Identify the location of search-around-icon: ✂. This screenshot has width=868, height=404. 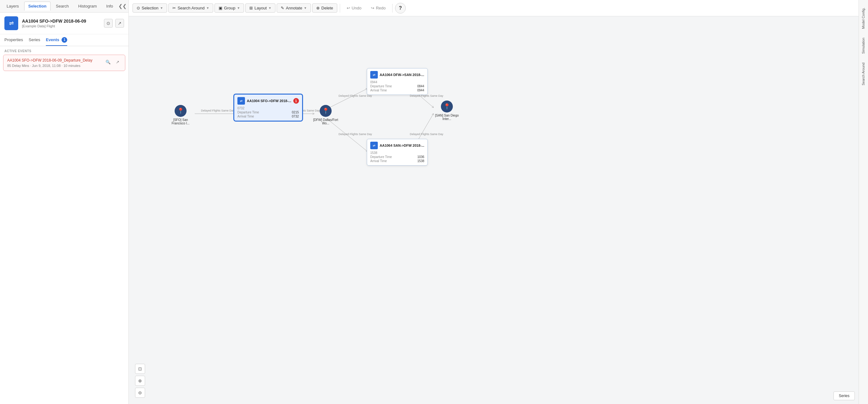
(174, 8).